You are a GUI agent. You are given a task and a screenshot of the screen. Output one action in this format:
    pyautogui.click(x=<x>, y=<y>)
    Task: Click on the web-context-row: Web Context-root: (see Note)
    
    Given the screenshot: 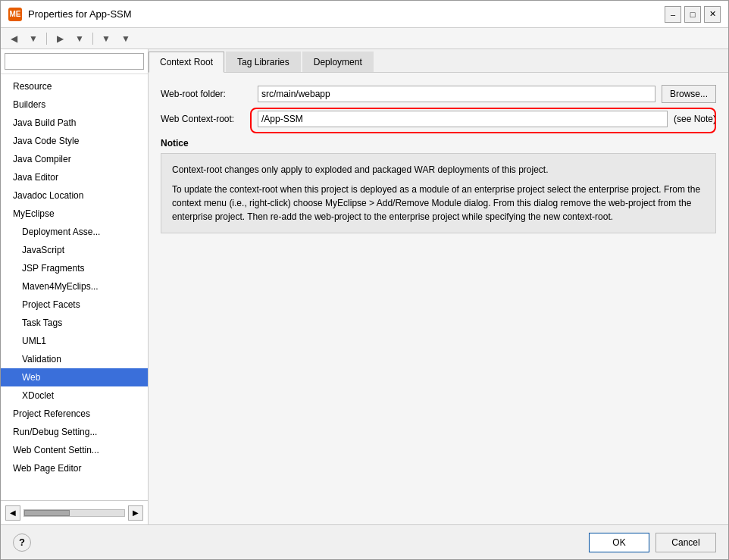 What is the action you would take?
    pyautogui.click(x=438, y=119)
    